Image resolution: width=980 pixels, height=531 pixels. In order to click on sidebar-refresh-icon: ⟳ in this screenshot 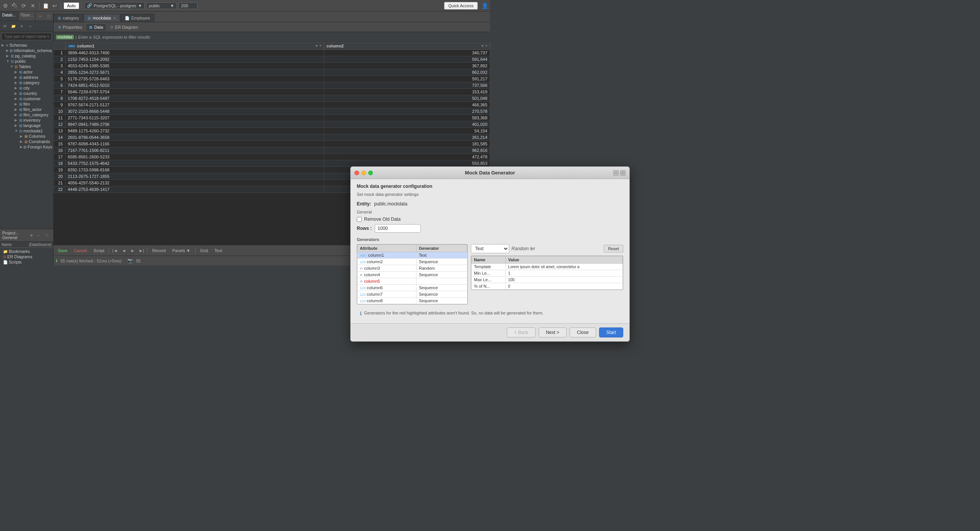, I will do `click(5, 26)`.